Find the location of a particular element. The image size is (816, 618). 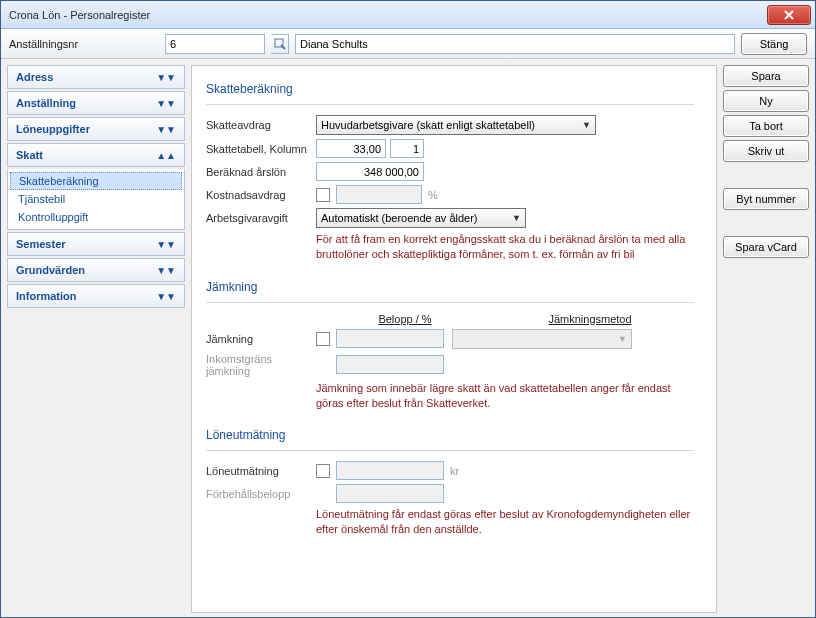

nav-grundvarden: Grundvärden ▼▼ is located at coordinates (96, 270).